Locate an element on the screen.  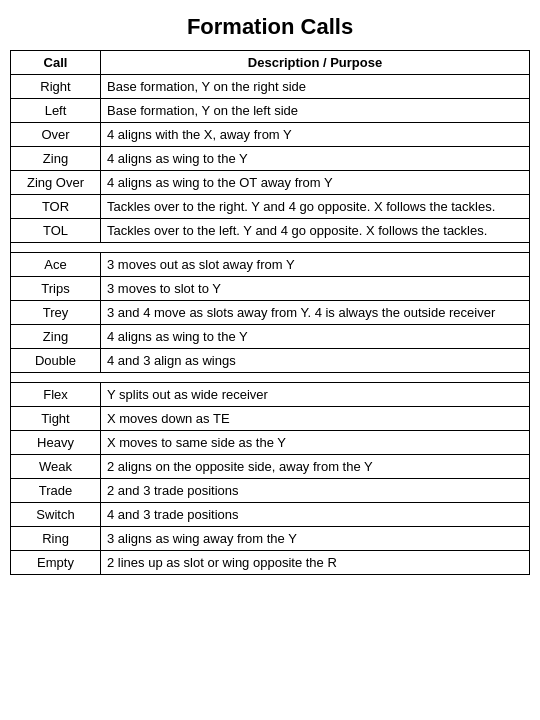
call-cell: Right is located at coordinates (56, 87).